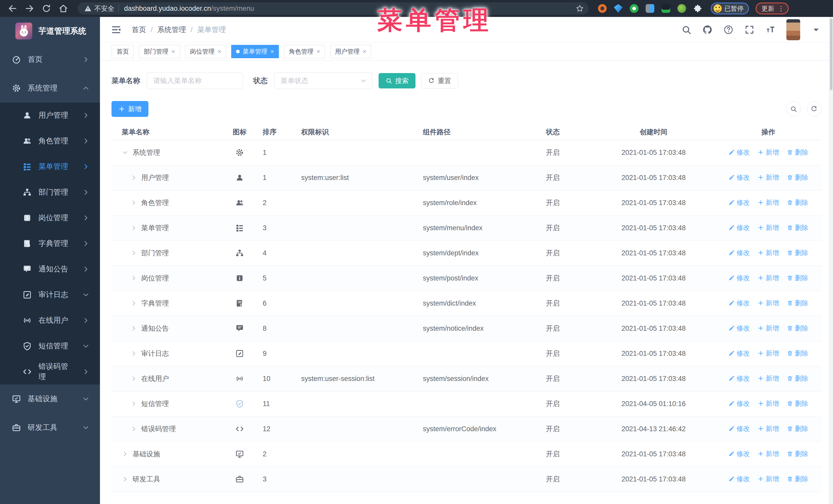 This screenshot has width=833, height=504. Describe the element at coordinates (580, 8) in the screenshot. I see `bookmark-star-icon` at that location.